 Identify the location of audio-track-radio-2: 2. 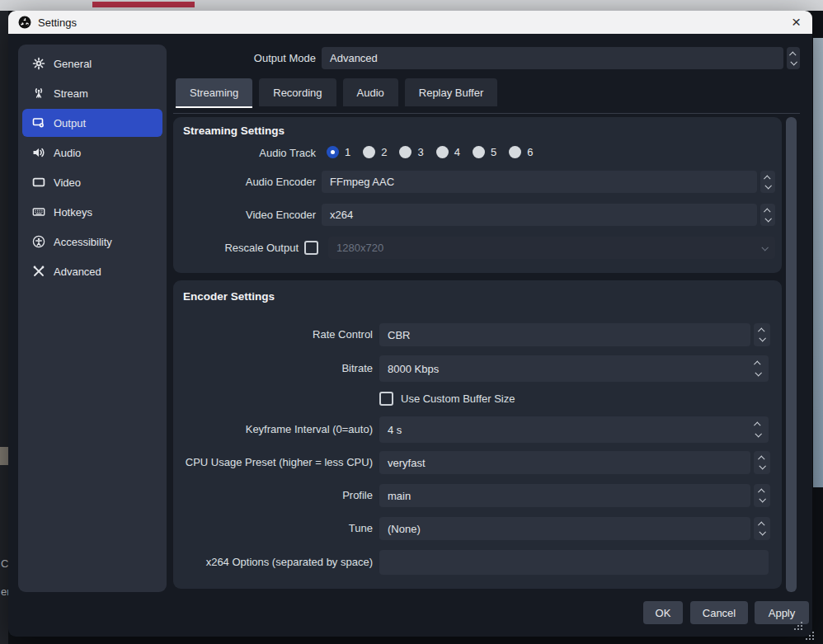
(374, 152).